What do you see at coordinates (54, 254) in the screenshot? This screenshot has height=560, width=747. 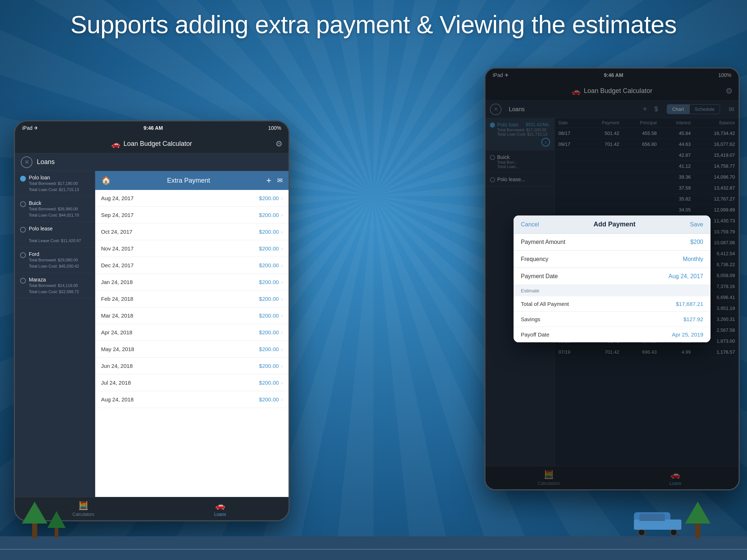 I see `loan-name-ford: Ford` at bounding box center [54, 254].